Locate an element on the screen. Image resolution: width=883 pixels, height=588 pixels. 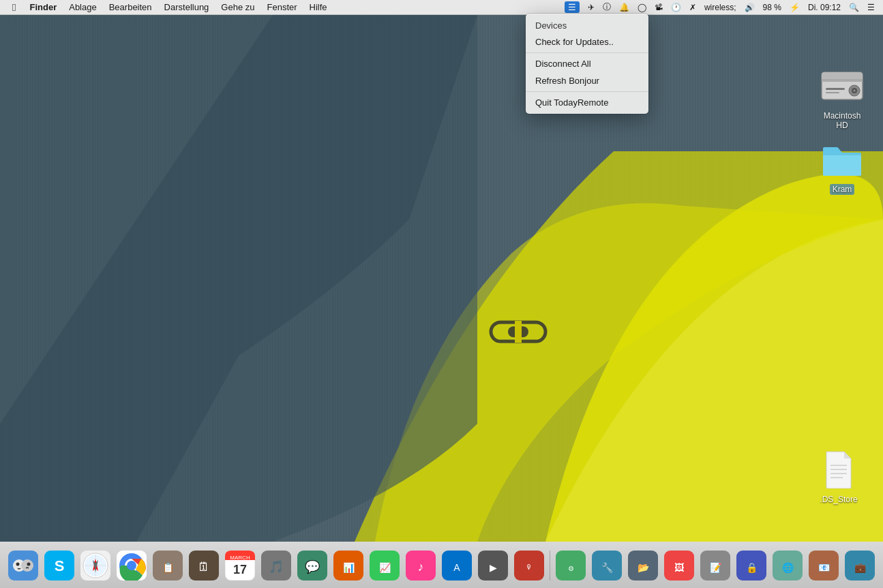
dock-app20: 📝 is located at coordinates (715, 566).